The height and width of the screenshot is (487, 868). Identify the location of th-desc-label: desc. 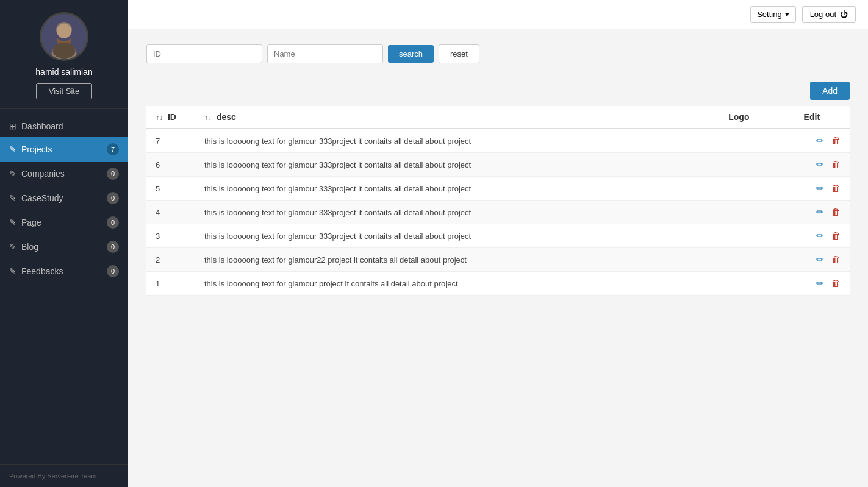
(226, 117).